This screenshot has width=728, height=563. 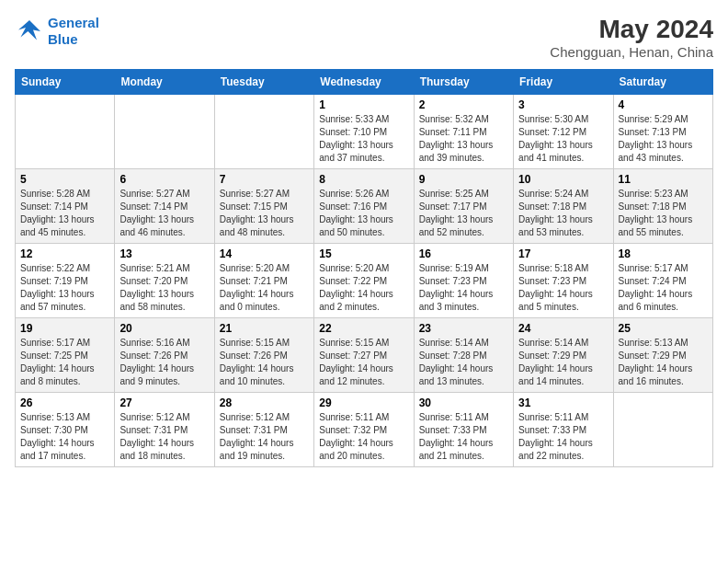 I want to click on day-info: Sunrise: 5:27 AM Sunset: 7:14 PM Dayligh…, so click(x=164, y=213).